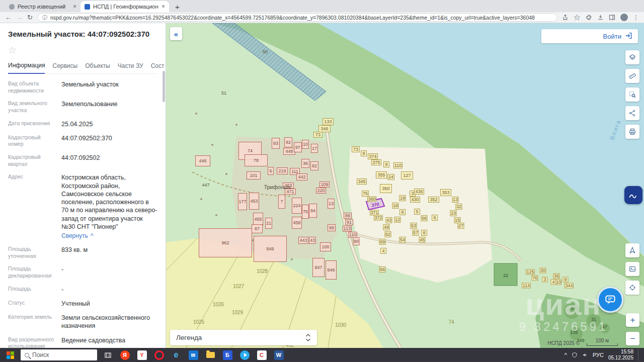 This screenshot has width=644, height=362. Describe the element at coordinates (164, 86) in the screenshot. I see `panel-scrollbar` at that location.